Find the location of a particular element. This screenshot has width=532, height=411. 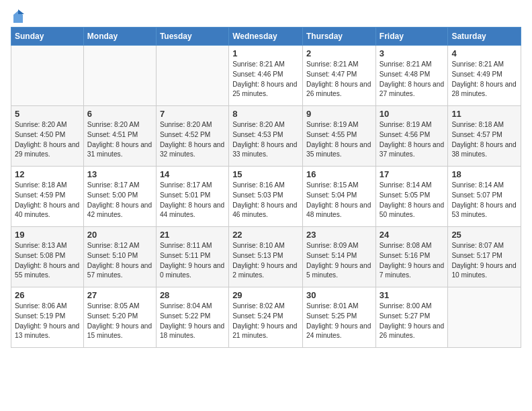

day-number: 16 is located at coordinates (339, 175).